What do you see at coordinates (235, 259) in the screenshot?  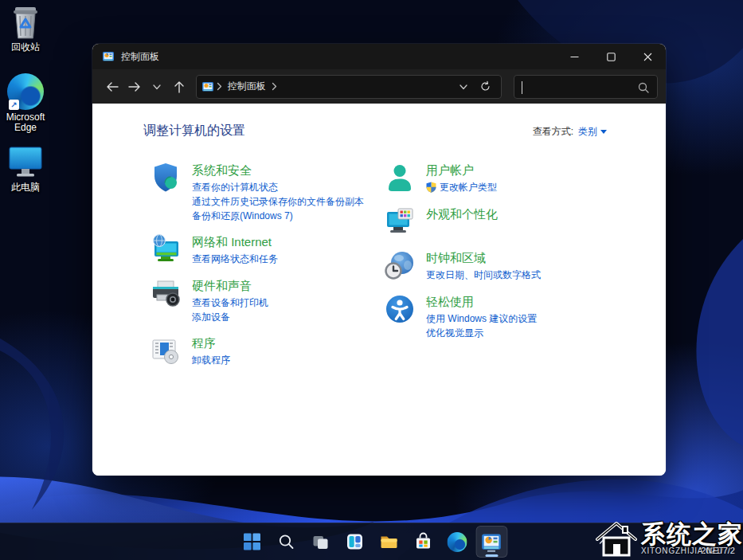 I see `category-task-link: 查看网络状态和任务` at bounding box center [235, 259].